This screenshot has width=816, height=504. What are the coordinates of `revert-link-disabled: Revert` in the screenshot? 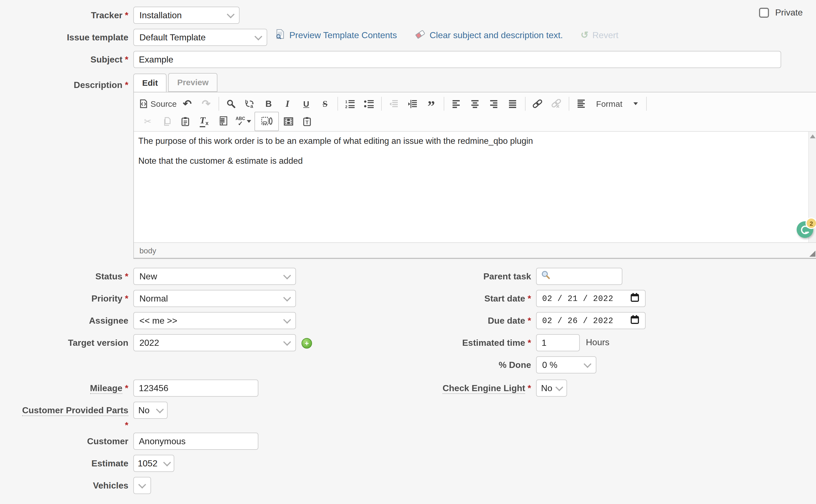 It's located at (605, 35).